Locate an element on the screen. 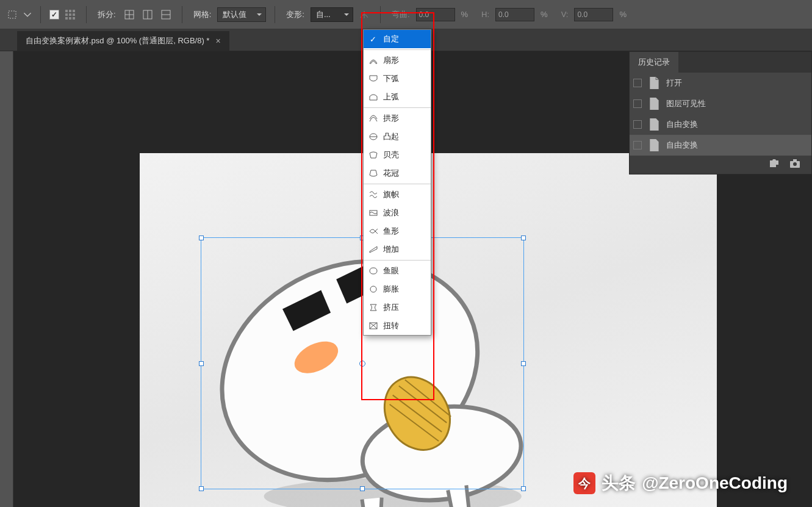 Image resolution: width=812 pixels, height=507 pixels. options-bar: 拆分: 网格: 默认值 变形: 自... 弯曲: % H: % V: % is located at coordinates (406, 15).